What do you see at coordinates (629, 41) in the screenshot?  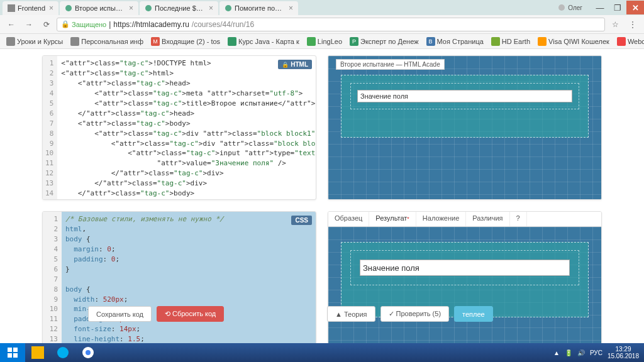 I see `bookmark-item: Webcam Toy` at bounding box center [629, 41].